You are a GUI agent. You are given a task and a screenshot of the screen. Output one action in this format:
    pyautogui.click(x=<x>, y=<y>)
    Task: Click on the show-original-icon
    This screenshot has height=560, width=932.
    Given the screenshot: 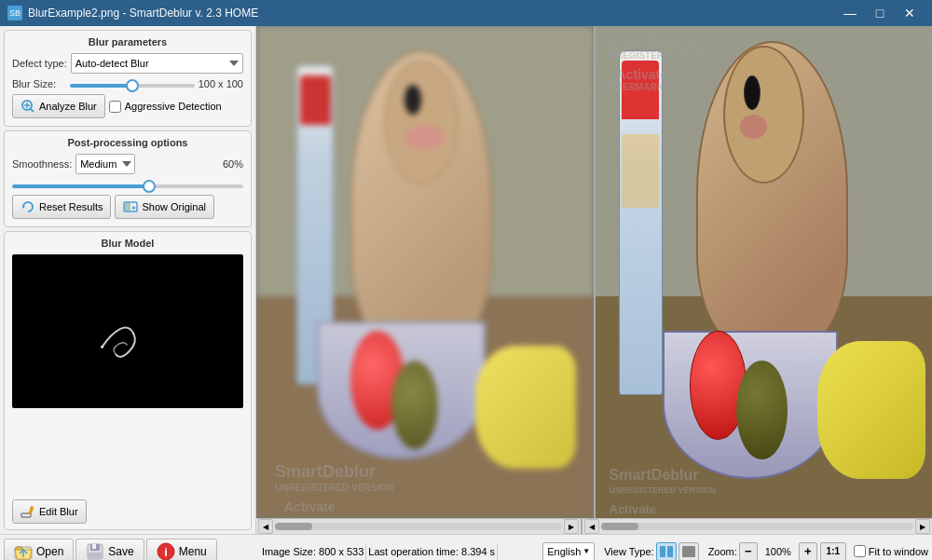 What is the action you would take?
    pyautogui.click(x=130, y=207)
    